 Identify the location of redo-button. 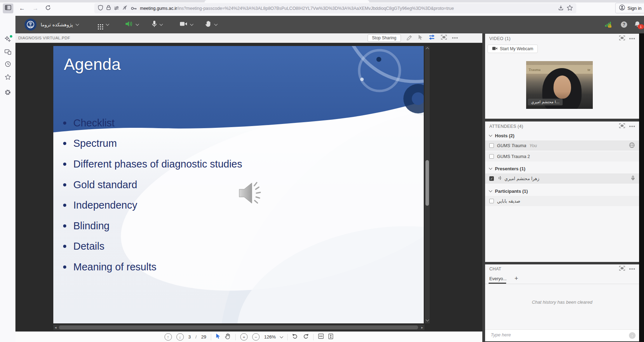
(306, 337).